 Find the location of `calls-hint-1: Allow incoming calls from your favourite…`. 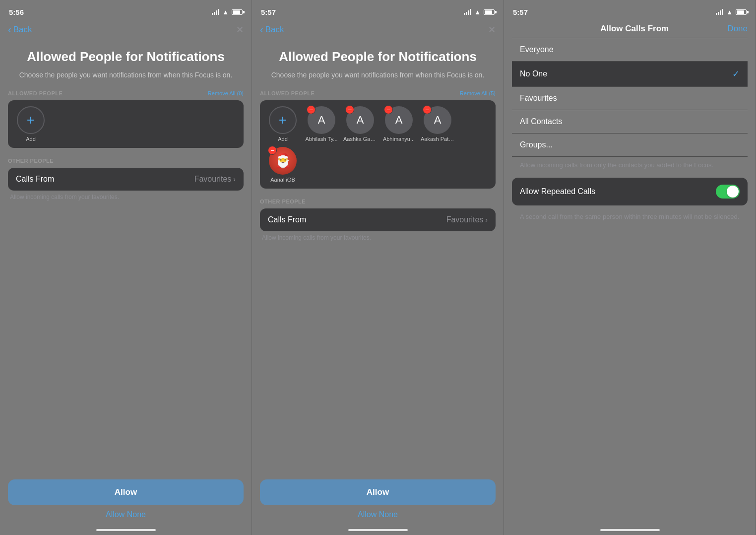

calls-hint-1: Allow incoming calls from your favourite… is located at coordinates (126, 197).